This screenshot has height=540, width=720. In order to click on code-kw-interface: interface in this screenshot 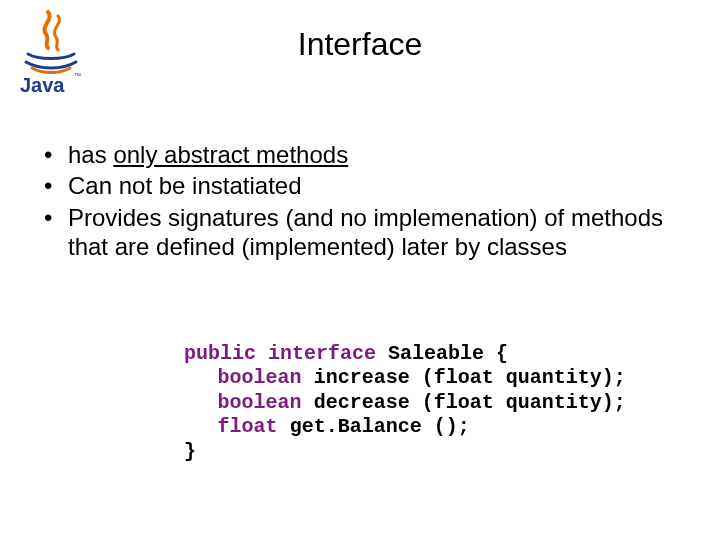, I will do `click(322, 354)`.